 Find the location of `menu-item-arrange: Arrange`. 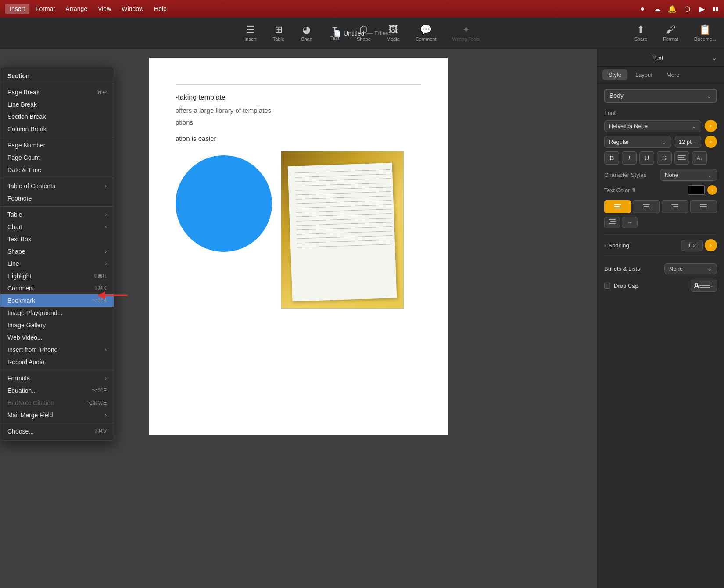

menu-item-arrange: Arrange is located at coordinates (76, 9).